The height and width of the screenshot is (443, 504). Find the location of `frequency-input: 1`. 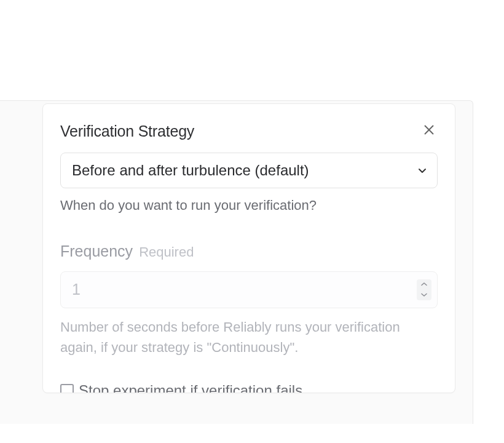

frequency-input: 1 is located at coordinates (249, 290).